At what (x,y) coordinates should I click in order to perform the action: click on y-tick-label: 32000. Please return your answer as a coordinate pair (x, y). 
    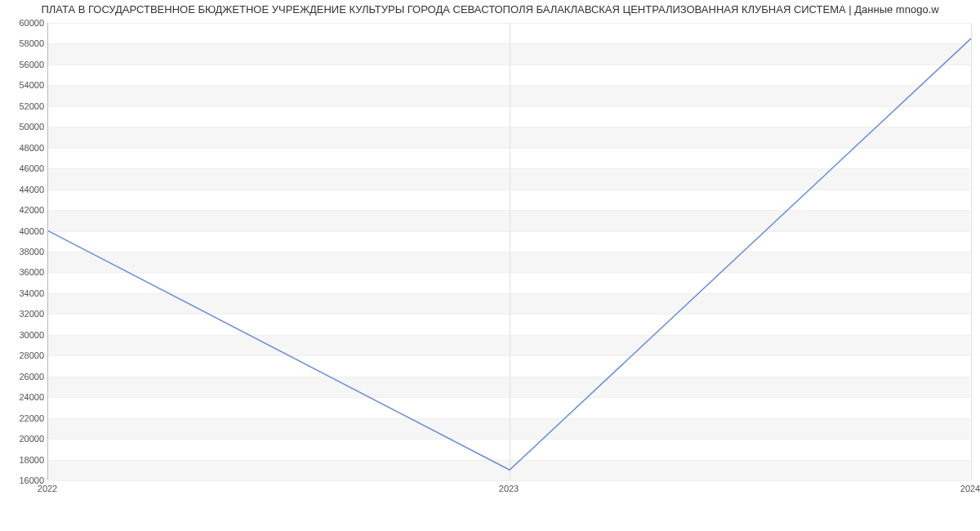
    Looking at the image, I should click on (24, 314).